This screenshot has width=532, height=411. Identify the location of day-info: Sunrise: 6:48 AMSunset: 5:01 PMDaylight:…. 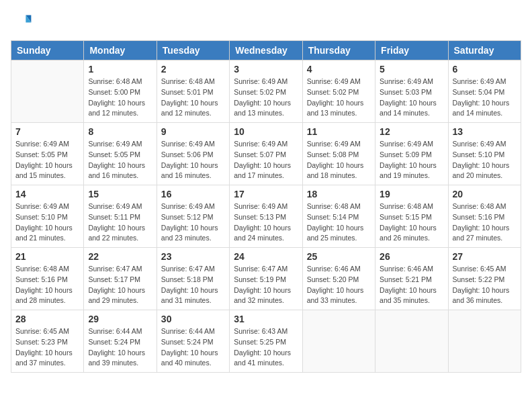
(193, 98).